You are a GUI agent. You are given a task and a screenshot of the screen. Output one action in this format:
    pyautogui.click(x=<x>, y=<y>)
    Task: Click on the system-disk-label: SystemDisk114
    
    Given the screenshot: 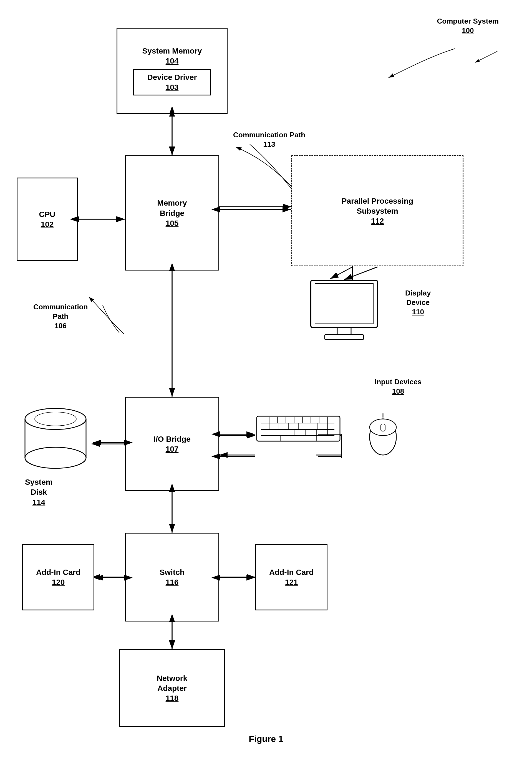 What is the action you would take?
    pyautogui.click(x=39, y=493)
    